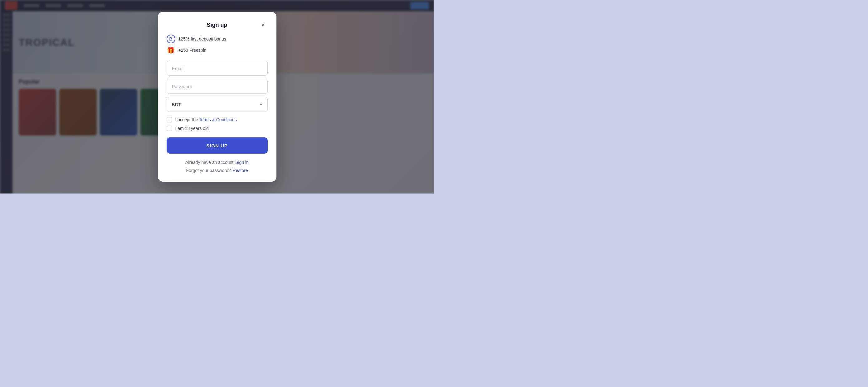  What do you see at coordinates (171, 39) in the screenshot?
I see `bitcoin-icon: B` at bounding box center [171, 39].